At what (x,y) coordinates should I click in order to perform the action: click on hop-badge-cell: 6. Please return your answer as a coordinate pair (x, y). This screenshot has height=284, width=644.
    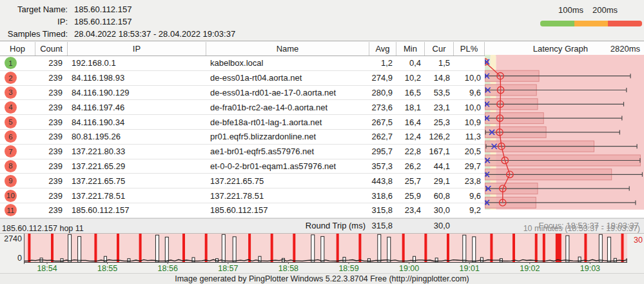
    Looking at the image, I should click on (18, 137).